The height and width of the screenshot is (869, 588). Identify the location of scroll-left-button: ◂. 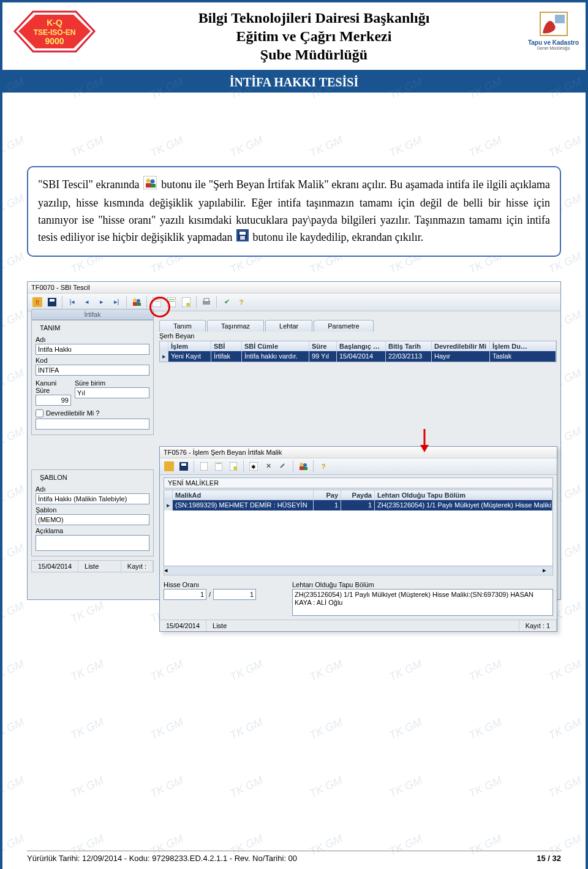
(169, 570).